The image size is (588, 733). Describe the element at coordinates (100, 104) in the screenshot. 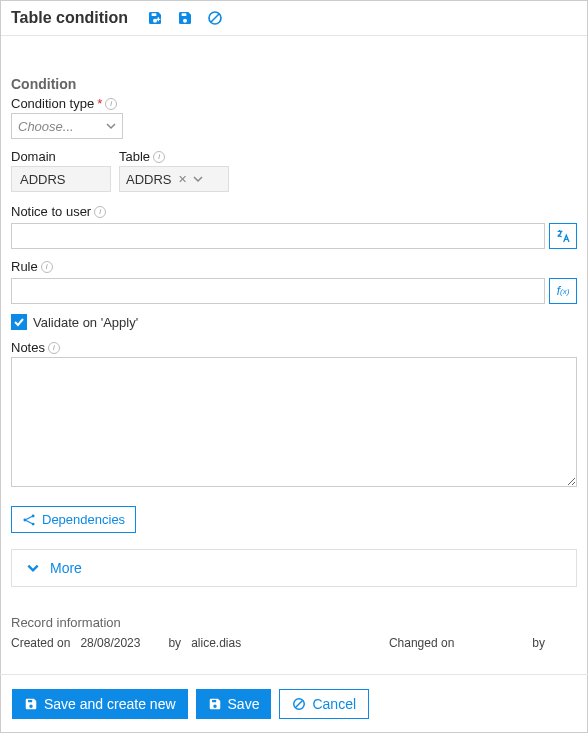

I see `required-marker: *` at that location.